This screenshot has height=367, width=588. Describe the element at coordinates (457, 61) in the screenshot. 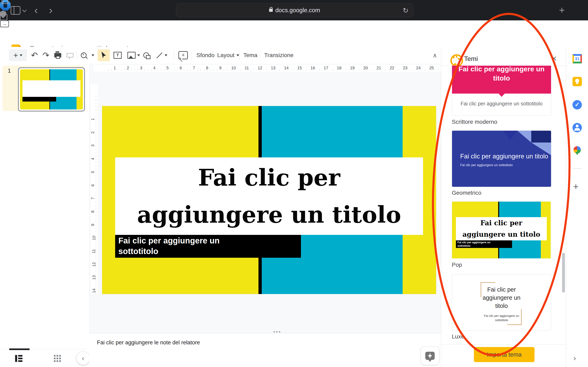

I see `palette-icon` at that location.